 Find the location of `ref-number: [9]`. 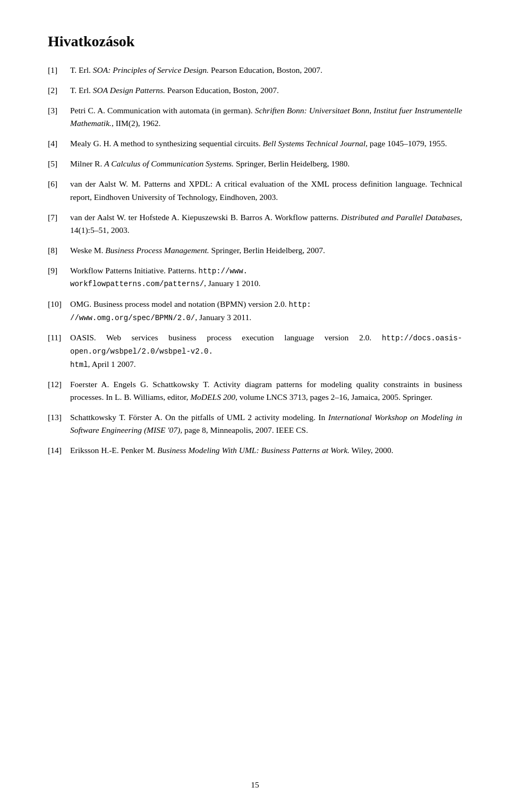

ref-number: [9] is located at coordinates (59, 271).